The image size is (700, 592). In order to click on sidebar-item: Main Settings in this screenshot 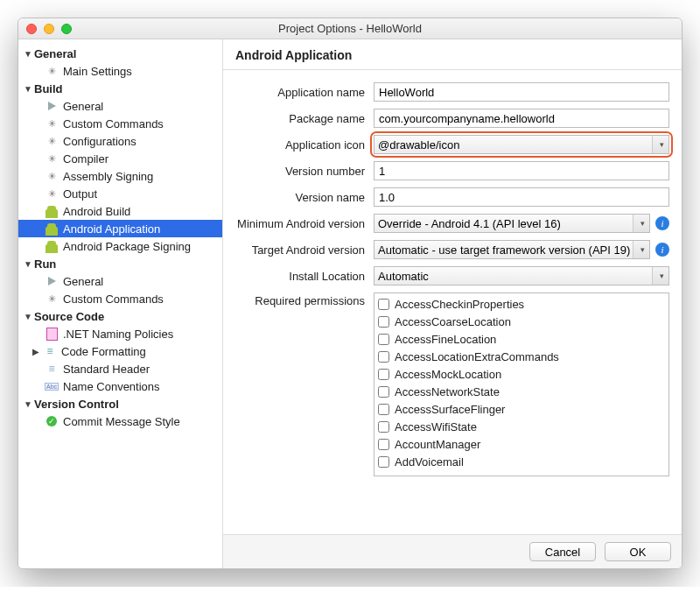, I will do `click(121, 71)`.